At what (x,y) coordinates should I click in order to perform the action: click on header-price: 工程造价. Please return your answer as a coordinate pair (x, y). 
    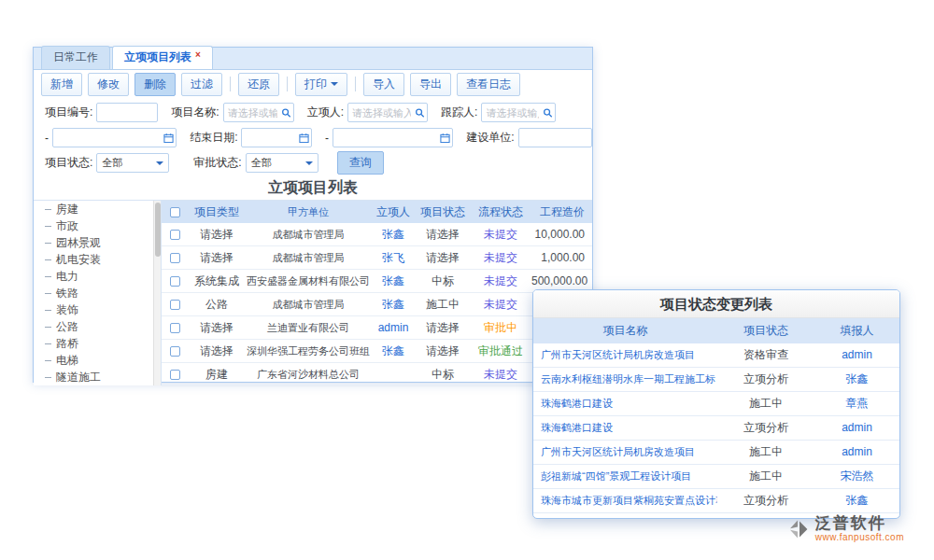
    Looking at the image, I should click on (560, 212).